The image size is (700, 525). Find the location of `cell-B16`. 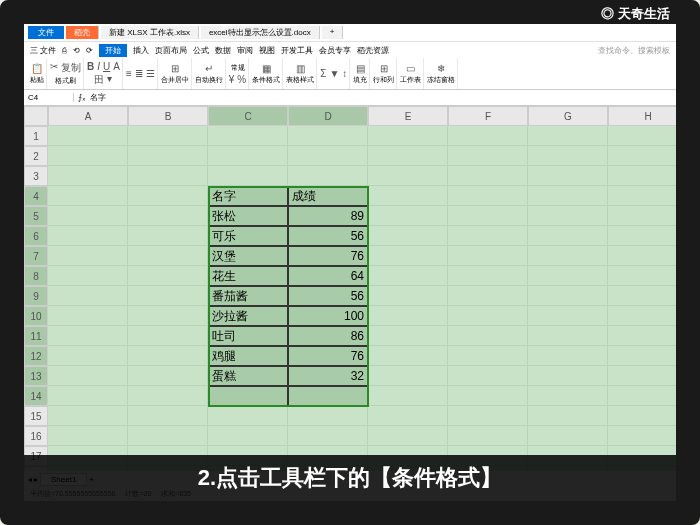

cell-B16 is located at coordinates (168, 436).